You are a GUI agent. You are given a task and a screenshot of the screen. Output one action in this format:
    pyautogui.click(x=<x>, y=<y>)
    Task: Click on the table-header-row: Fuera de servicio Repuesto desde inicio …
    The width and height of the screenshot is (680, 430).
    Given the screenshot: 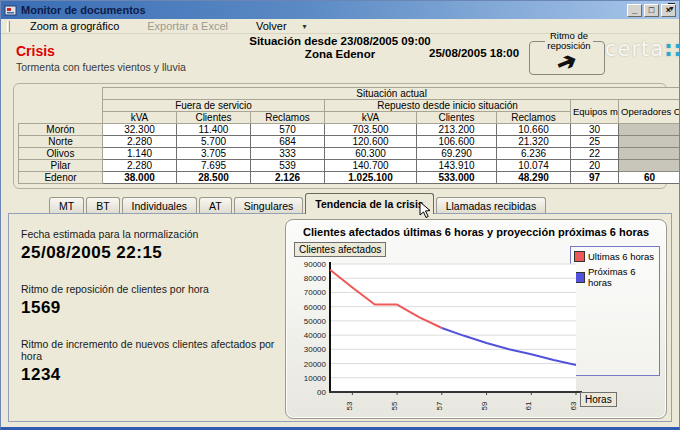 What is the action you would take?
    pyautogui.click(x=350, y=106)
    